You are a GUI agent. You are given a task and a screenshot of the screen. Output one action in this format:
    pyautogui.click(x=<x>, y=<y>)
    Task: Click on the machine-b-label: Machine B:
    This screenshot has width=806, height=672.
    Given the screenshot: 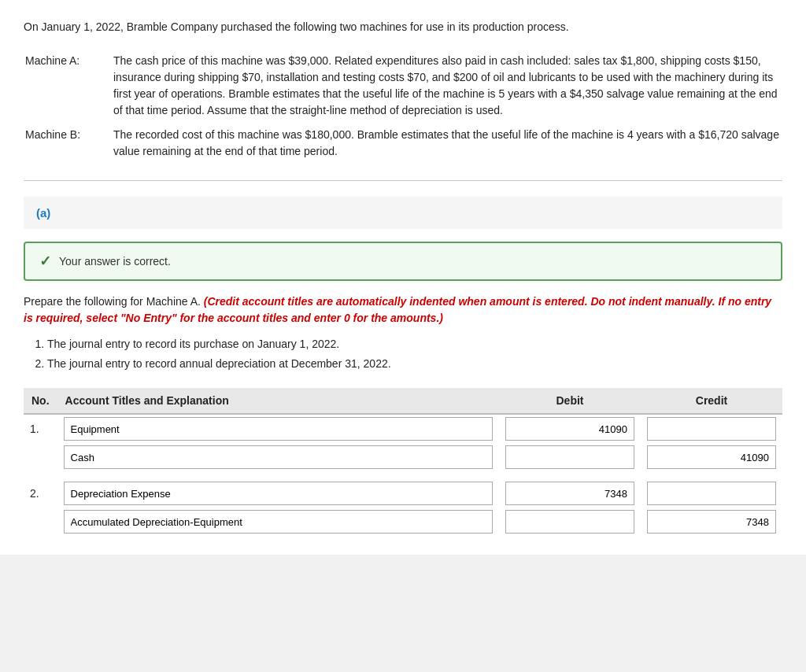 What is the action you would take?
    pyautogui.click(x=68, y=143)
    